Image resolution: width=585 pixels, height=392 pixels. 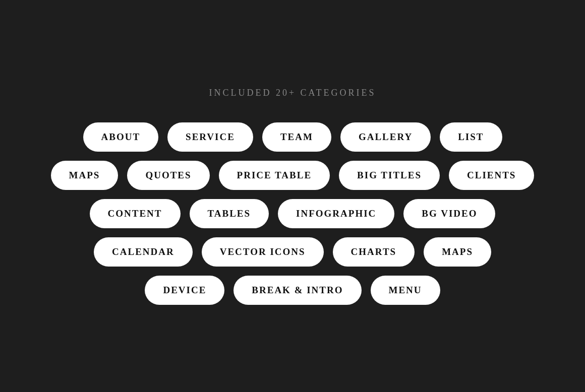 What do you see at coordinates (168, 175) in the screenshot?
I see `category-tag-quotes: QUOTES` at bounding box center [168, 175].